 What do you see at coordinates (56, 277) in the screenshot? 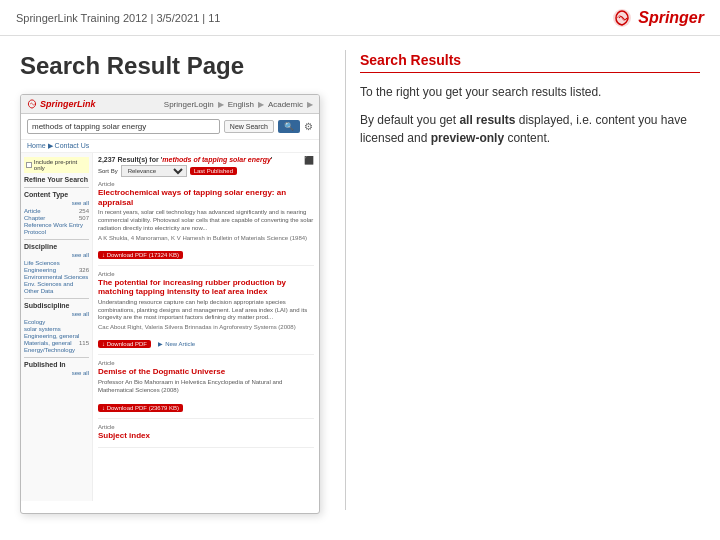
I see `filter-env-sciences: Environmental Sciences` at bounding box center [56, 277].